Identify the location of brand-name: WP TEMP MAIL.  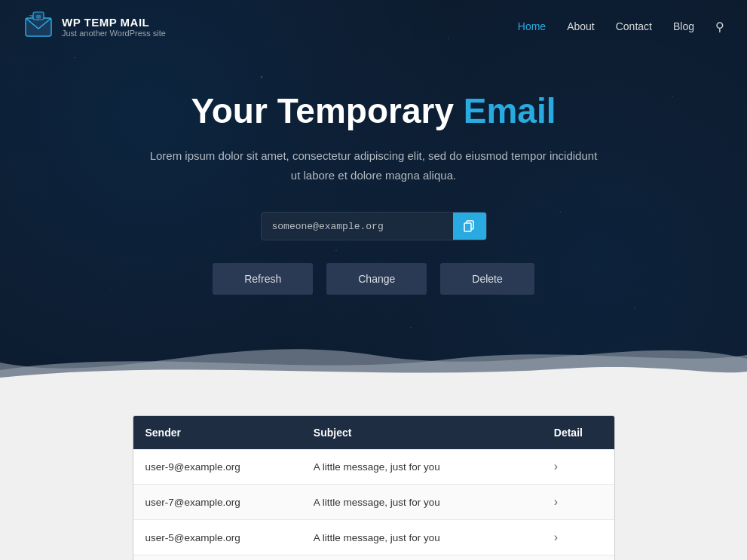
(114, 23).